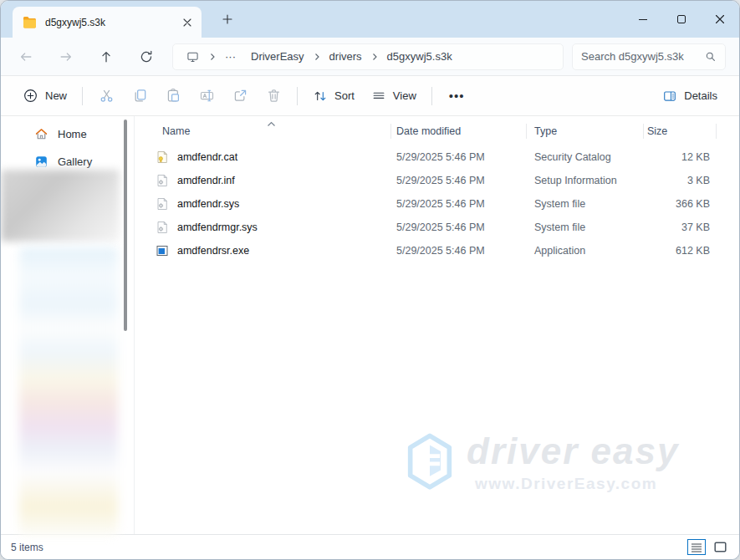 The image size is (740, 560). Describe the element at coordinates (649, 57) in the screenshot. I see `search-box` at that location.